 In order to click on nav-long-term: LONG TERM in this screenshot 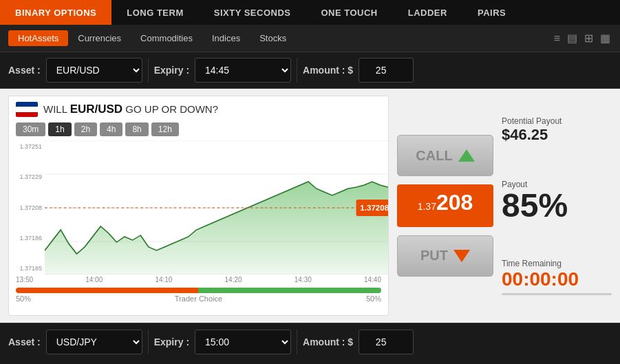, I will do `click(156, 12)`.